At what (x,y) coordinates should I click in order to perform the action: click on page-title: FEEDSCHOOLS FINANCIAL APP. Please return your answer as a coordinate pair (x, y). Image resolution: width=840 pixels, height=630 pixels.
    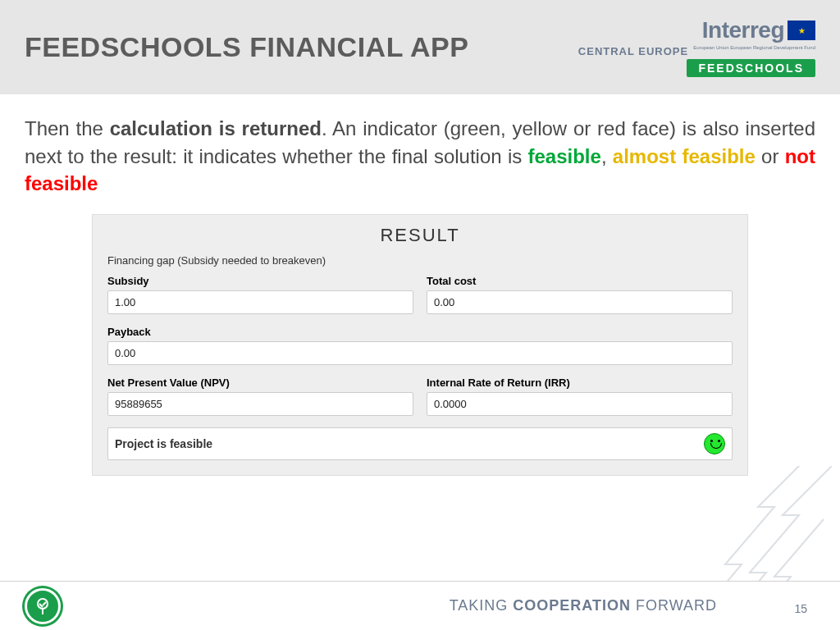
    Looking at the image, I should click on (246, 48).